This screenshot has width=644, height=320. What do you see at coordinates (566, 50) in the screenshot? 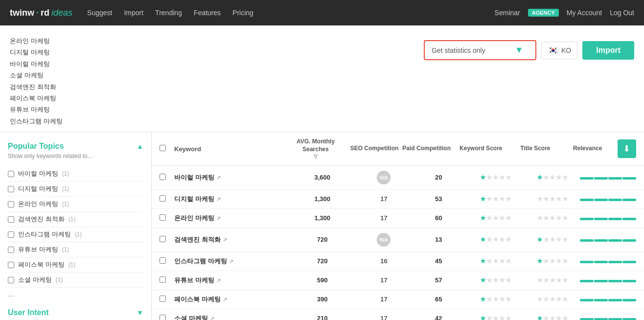
I see `lang-code: KO` at bounding box center [566, 50].